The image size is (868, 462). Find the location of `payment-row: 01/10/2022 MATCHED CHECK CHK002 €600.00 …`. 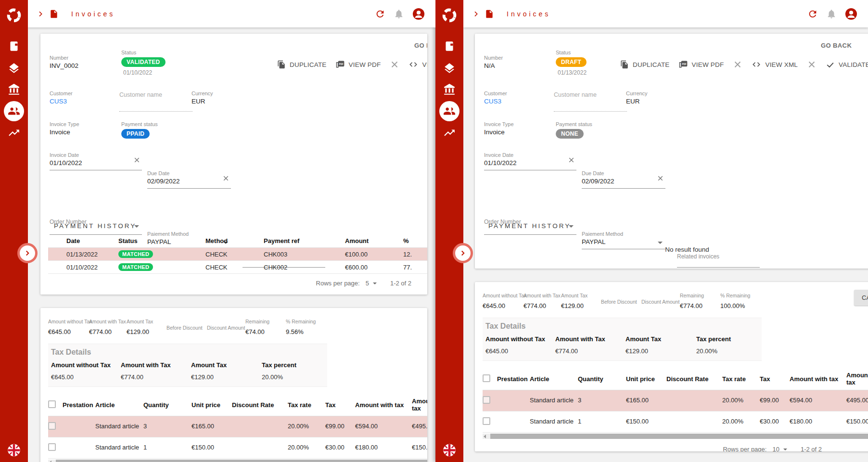

payment-row: 01/10/2022 MATCHED CHECK CHK002 €600.00 … is located at coordinates (238, 268).